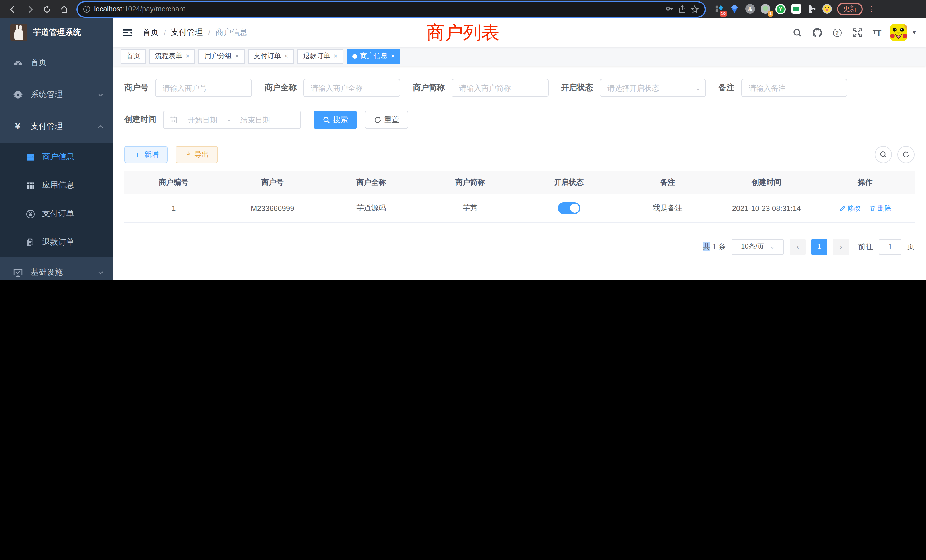 The height and width of the screenshot is (560, 926). What do you see at coordinates (837, 32) in the screenshot?
I see `help-icon: ?` at bounding box center [837, 32].